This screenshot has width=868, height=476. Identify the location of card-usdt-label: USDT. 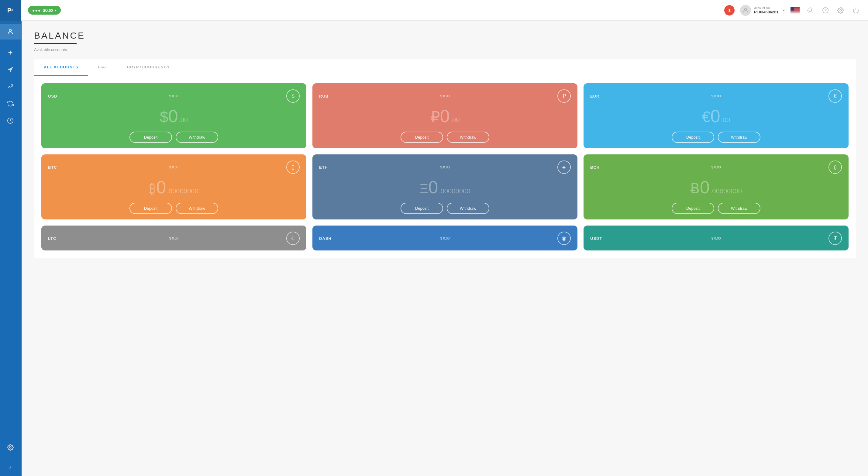
(596, 239).